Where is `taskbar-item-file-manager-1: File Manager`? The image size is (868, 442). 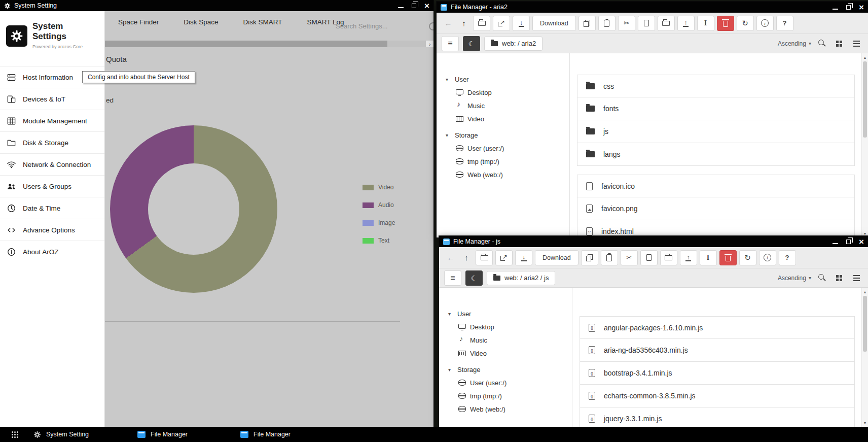 taskbar-item-file-manager-1: File Manager is located at coordinates (162, 434).